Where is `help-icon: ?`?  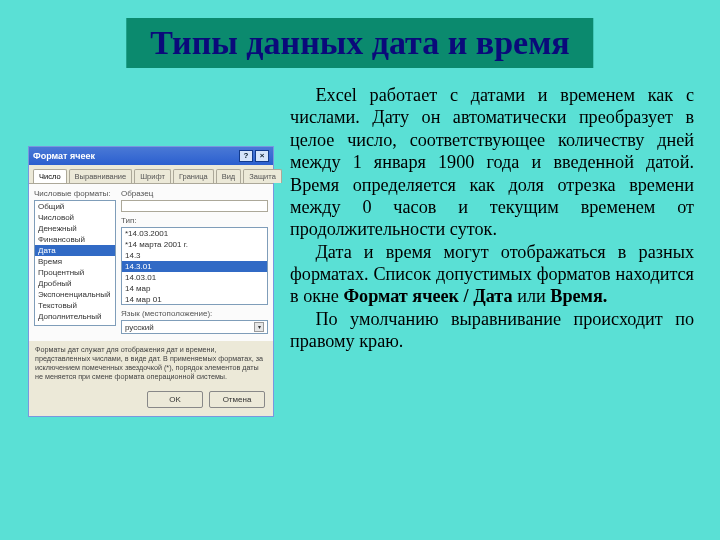
help-icon: ? is located at coordinates (246, 156).